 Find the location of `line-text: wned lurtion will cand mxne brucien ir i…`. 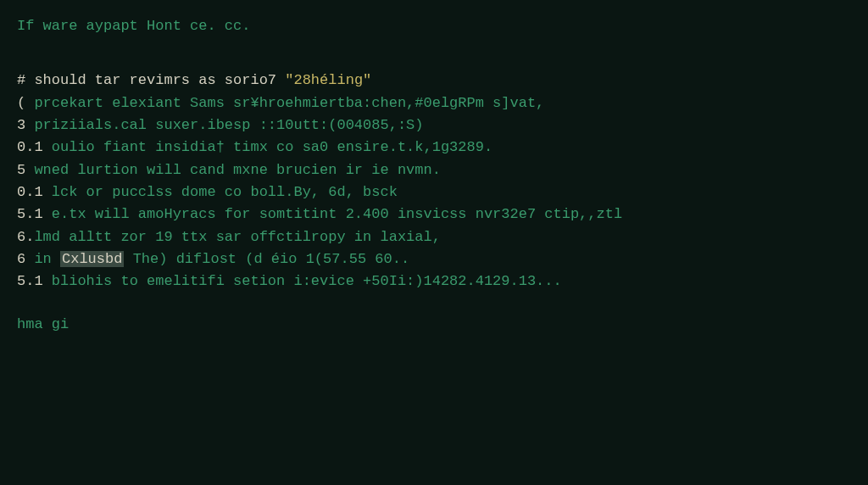

line-text: wned lurtion will cand mxne brucien ir i… is located at coordinates (237, 170).